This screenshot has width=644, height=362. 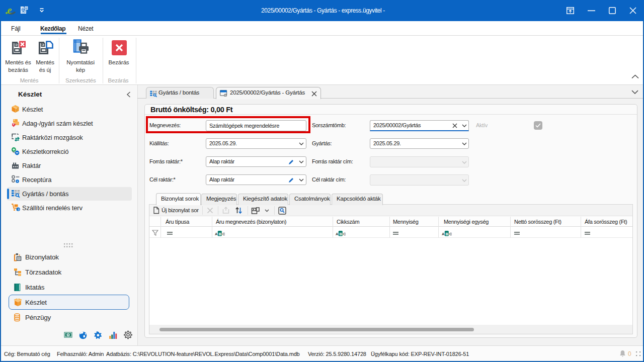 What do you see at coordinates (9, 10) in the screenshot?
I see `svg-text: e` at bounding box center [9, 10].